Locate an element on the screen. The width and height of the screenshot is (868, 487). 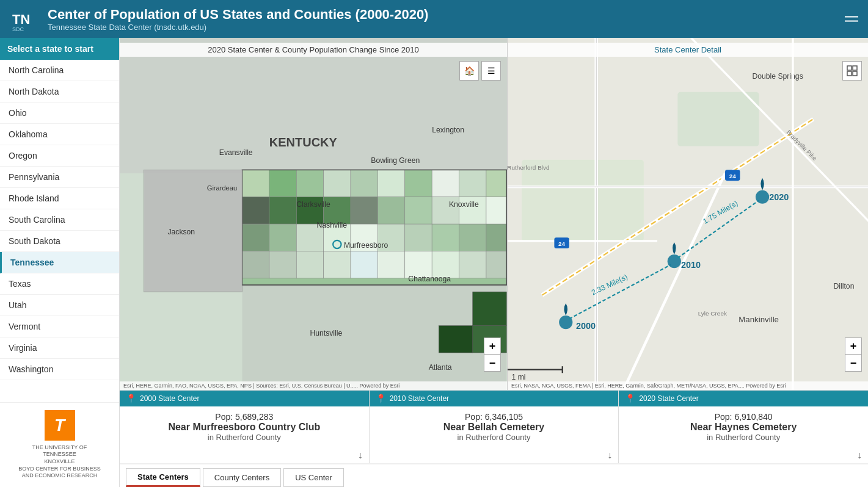
svg-text: 2010 is located at coordinates (691, 265).